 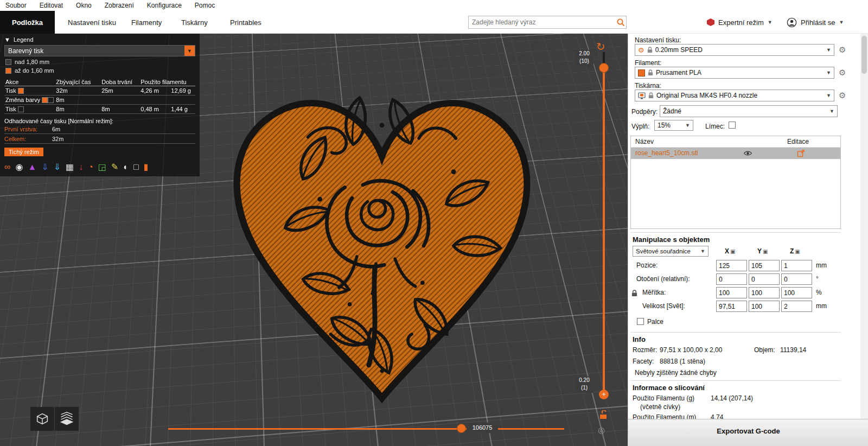 What do you see at coordinates (739, 50) in the screenshot?
I see `print-settings-value: 0.20mm SPEED` at bounding box center [739, 50].